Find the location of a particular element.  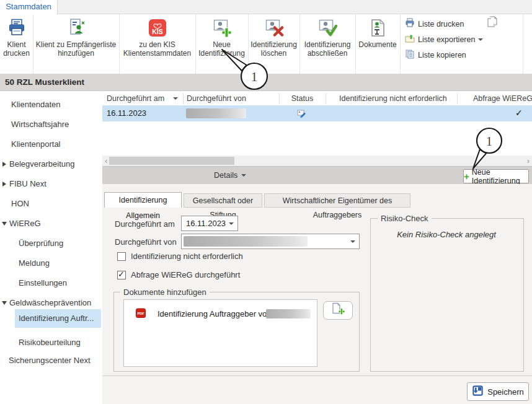

checkbox-abfrage-wiereg is located at coordinates (122, 275).